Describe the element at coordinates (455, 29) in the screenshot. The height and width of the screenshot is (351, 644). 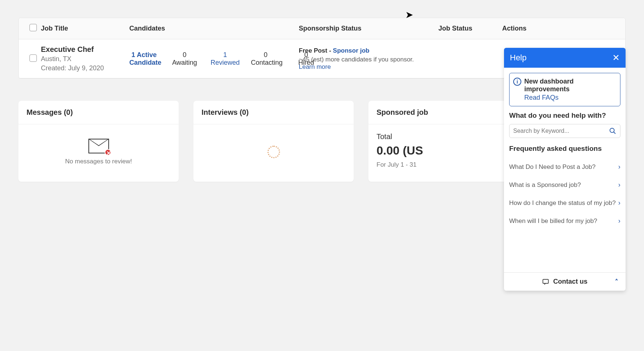
I see `col-job-status: Job Status` at that location.